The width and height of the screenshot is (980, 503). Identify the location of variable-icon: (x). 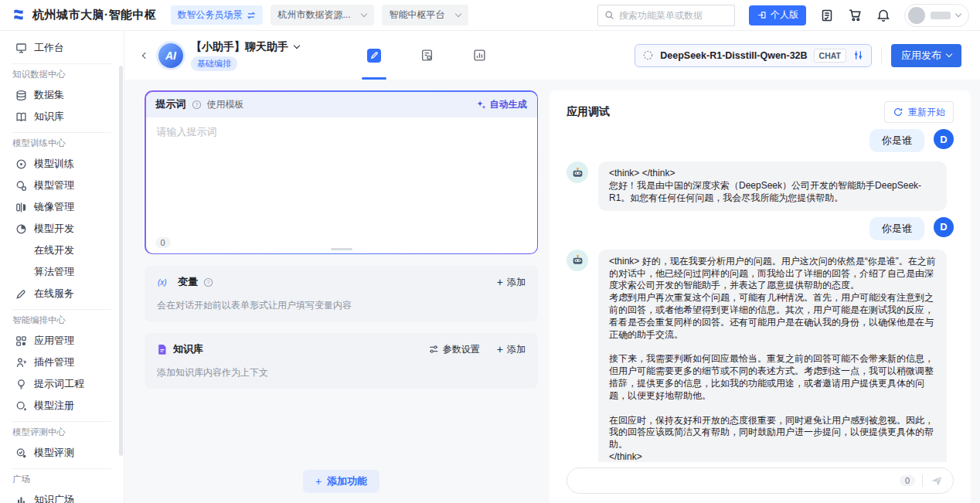
(165, 282).